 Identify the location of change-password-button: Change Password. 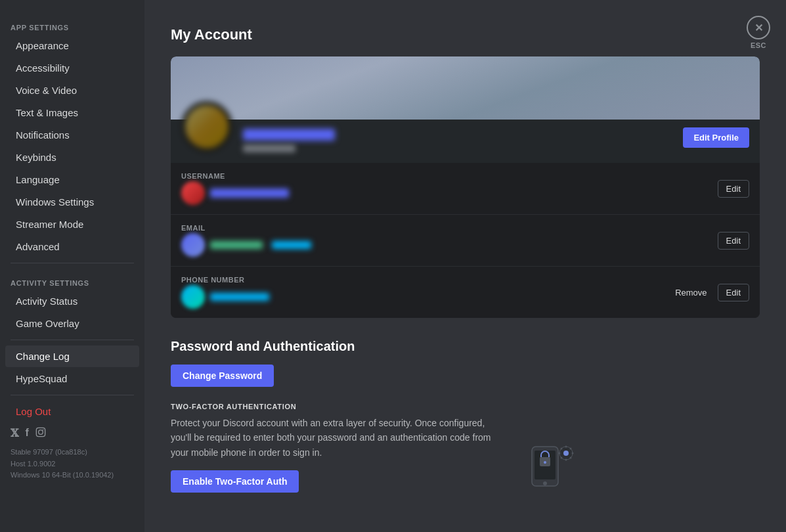
(222, 376).